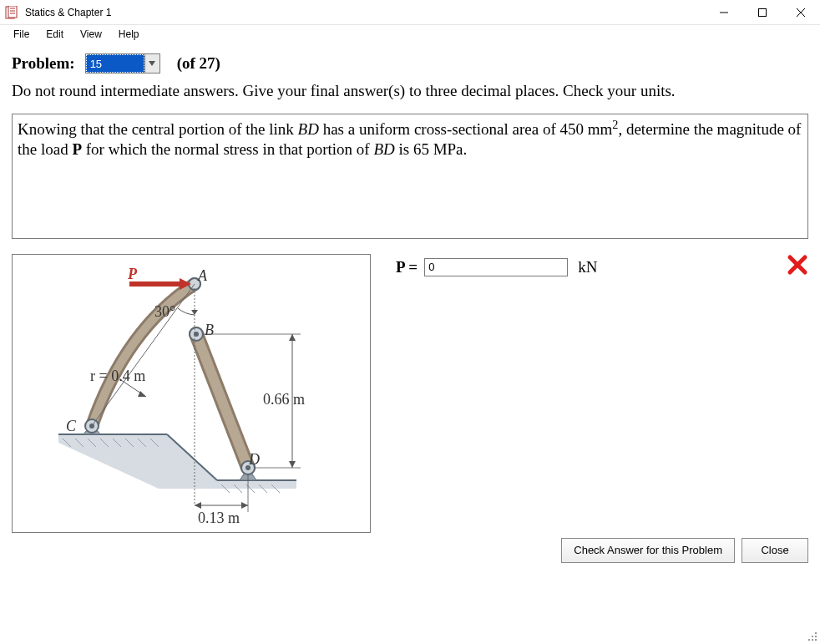  Describe the element at coordinates (115, 63) in the screenshot. I see `problem-number-field: 15` at that location.